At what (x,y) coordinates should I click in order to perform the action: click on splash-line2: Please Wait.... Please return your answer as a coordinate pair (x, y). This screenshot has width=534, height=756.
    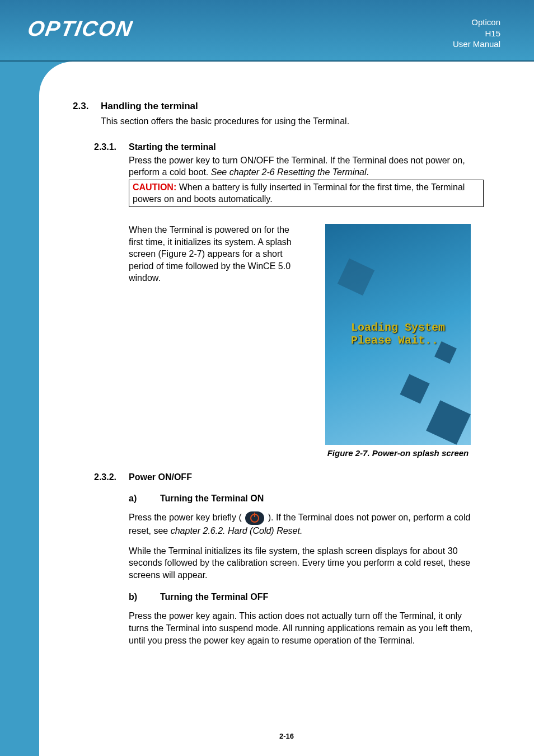
    Looking at the image, I should click on (398, 340).